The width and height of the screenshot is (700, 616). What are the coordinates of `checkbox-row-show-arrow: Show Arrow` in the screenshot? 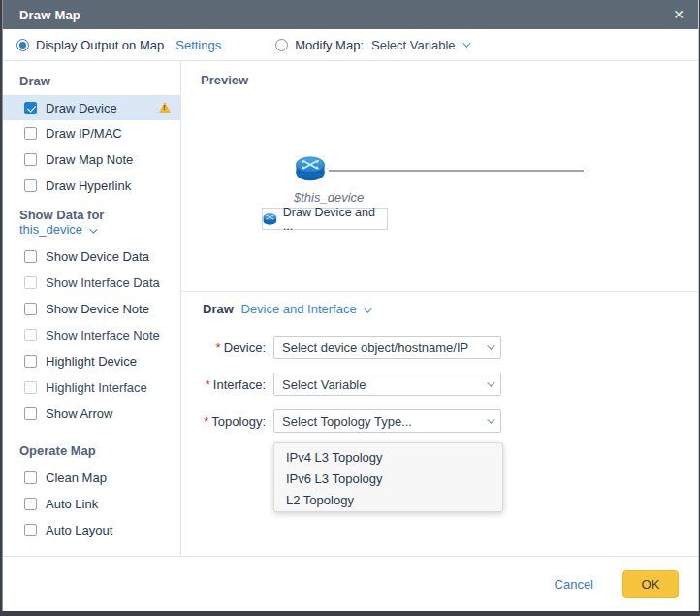 It's located at (91, 413).